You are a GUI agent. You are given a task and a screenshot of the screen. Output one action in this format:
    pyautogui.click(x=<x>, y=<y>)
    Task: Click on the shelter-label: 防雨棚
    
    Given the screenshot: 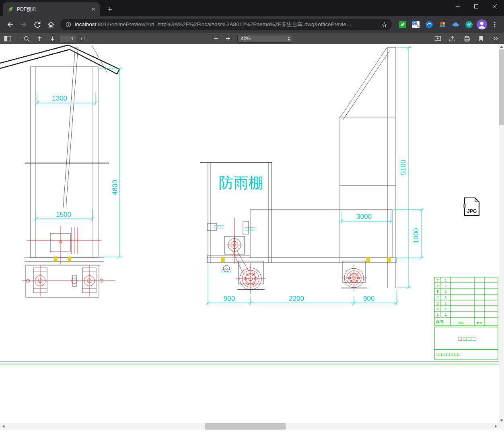 What is the action you would take?
    pyautogui.click(x=241, y=183)
    